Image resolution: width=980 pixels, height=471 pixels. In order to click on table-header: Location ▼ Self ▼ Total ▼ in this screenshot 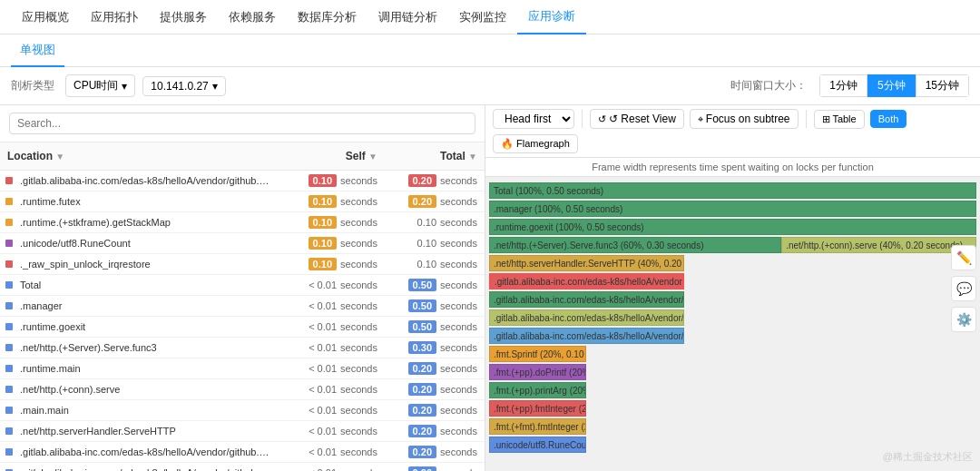, I will do `click(242, 156)`.